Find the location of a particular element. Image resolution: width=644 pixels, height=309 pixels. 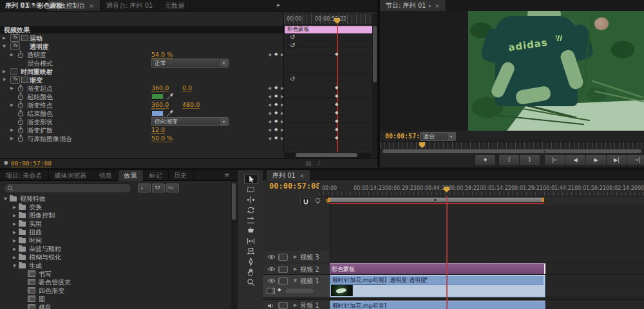

ec-vscrollbar is located at coordinates (375, 86).